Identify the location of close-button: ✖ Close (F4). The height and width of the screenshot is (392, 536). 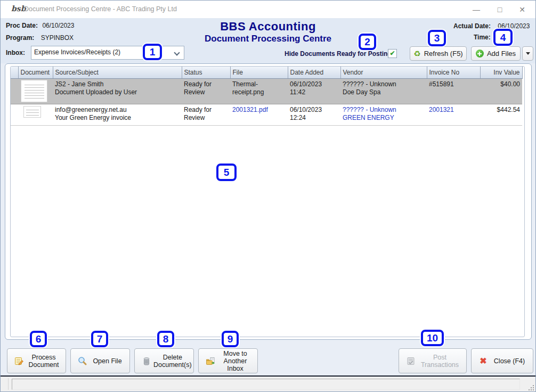
(502, 361).